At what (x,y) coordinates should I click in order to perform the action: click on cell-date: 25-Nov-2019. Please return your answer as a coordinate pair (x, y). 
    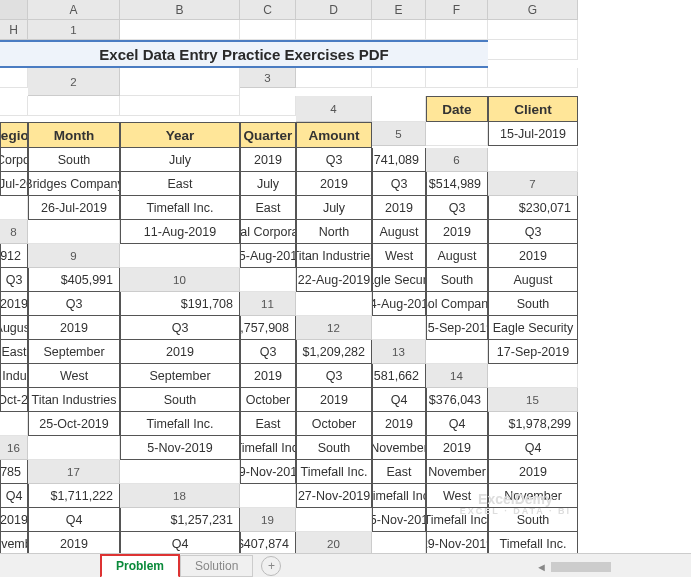
    Looking at the image, I should click on (399, 520).